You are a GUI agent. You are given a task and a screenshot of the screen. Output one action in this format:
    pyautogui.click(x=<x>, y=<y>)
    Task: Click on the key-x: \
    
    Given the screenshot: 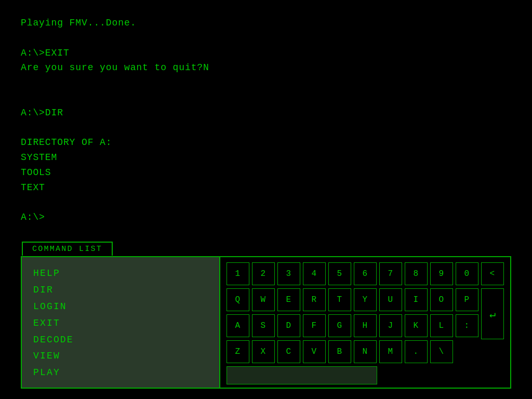 What is the action you would take?
    pyautogui.click(x=442, y=352)
    